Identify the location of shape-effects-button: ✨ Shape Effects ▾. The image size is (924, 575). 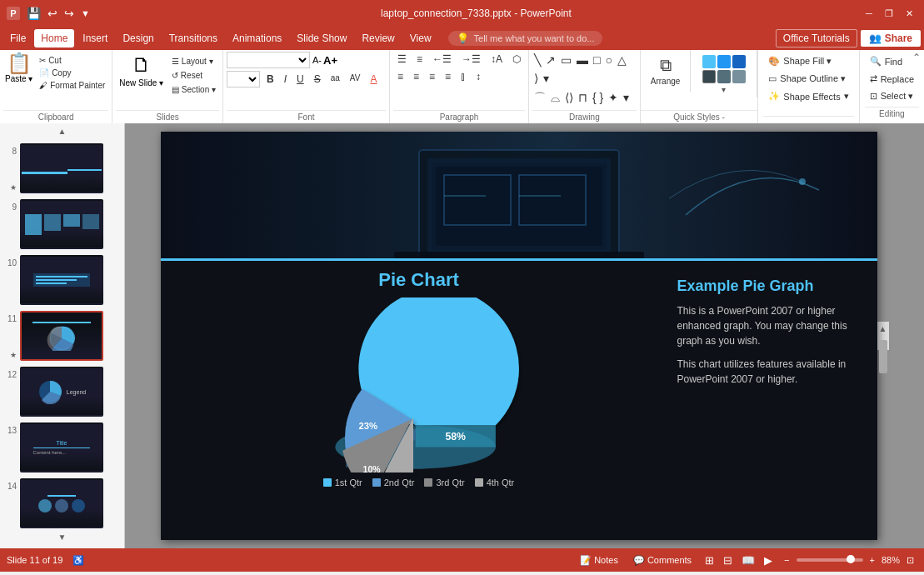
(808, 97).